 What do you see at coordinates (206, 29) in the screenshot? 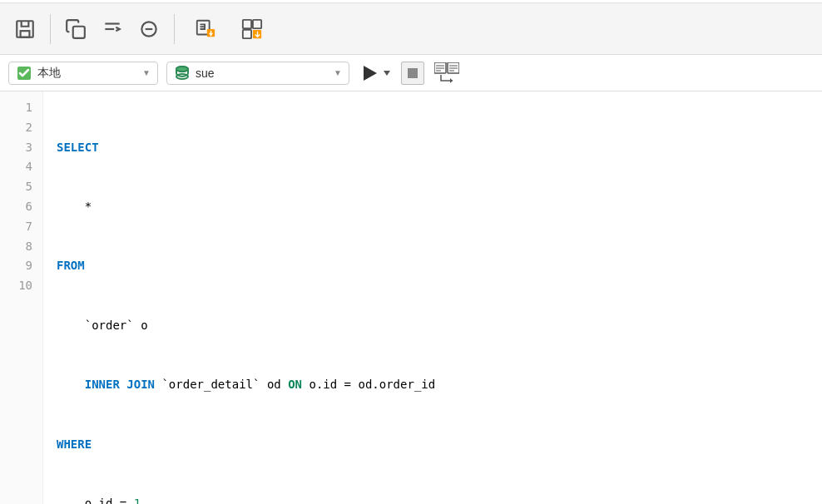
I see `export-button` at bounding box center [206, 29].